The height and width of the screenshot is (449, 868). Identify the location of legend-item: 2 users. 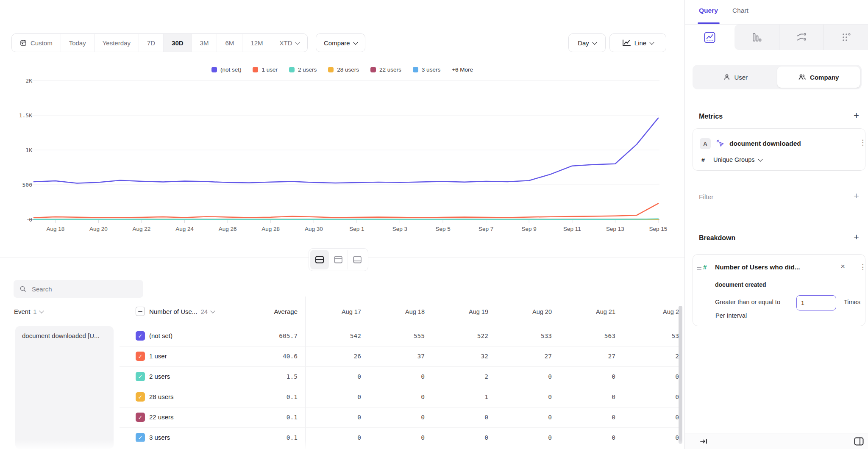
(303, 69).